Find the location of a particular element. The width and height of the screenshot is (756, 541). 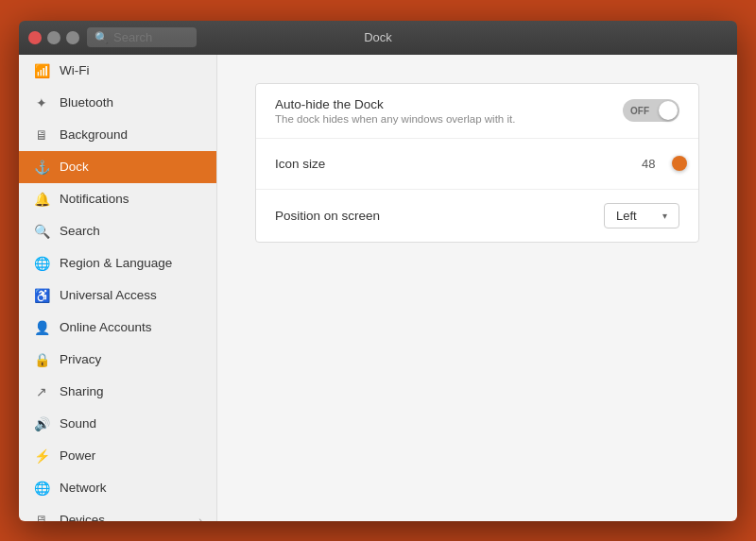

window-controls is located at coordinates (54, 38).